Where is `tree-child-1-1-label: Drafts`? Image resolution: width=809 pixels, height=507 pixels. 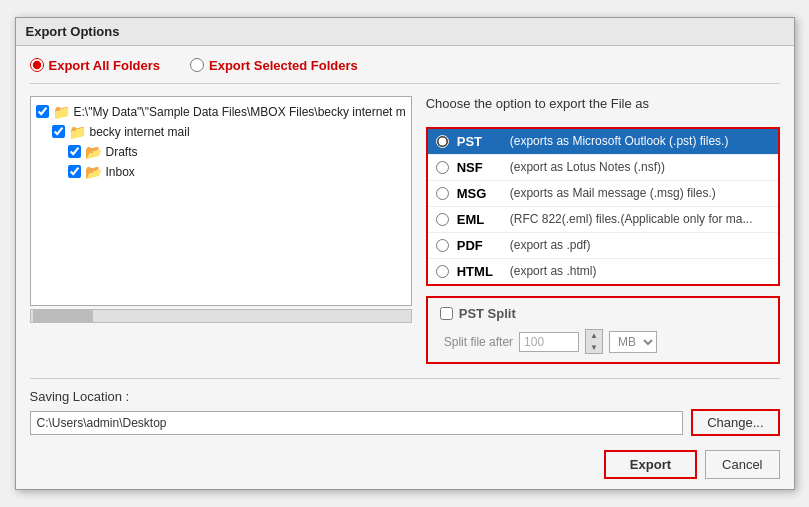 tree-child-1-1-label: Drafts is located at coordinates (122, 152).